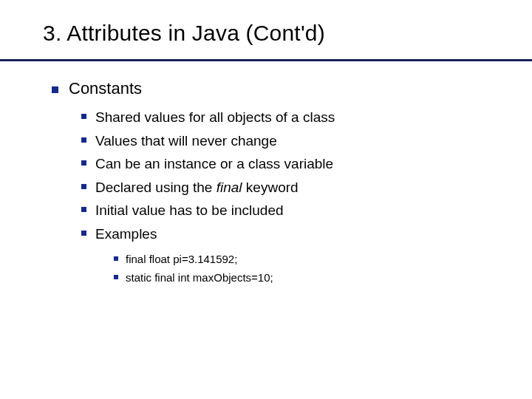 This screenshot has height=399, width=532. What do you see at coordinates (292, 89) in the screenshot?
I see `list-item: Constants` at bounding box center [292, 89].